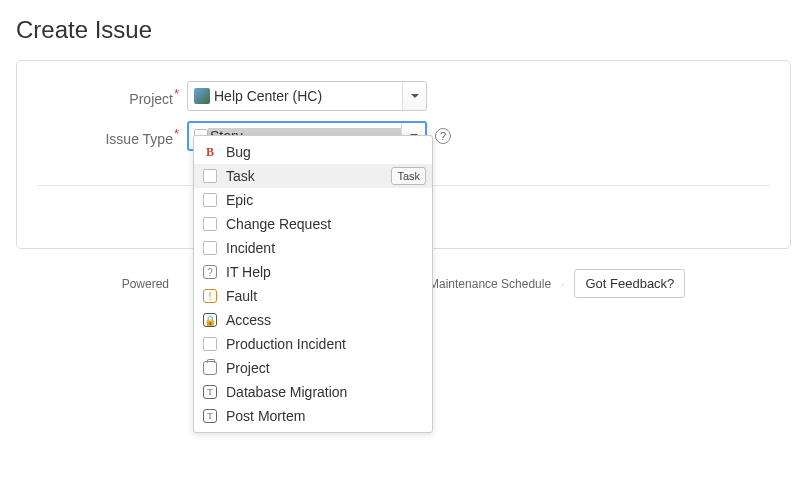 The height and width of the screenshot is (503, 807). What do you see at coordinates (313, 176) in the screenshot?
I see `issue-type-option: TaskTask` at bounding box center [313, 176].